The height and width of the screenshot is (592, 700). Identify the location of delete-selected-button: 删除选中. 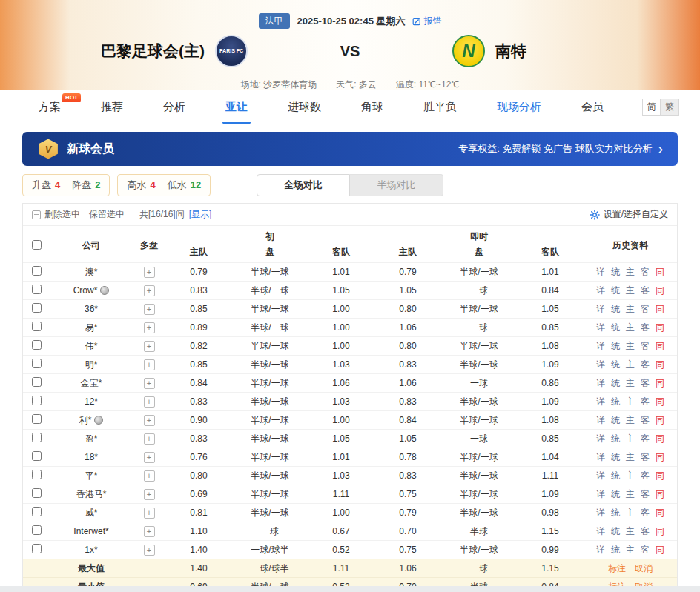
(56, 215).